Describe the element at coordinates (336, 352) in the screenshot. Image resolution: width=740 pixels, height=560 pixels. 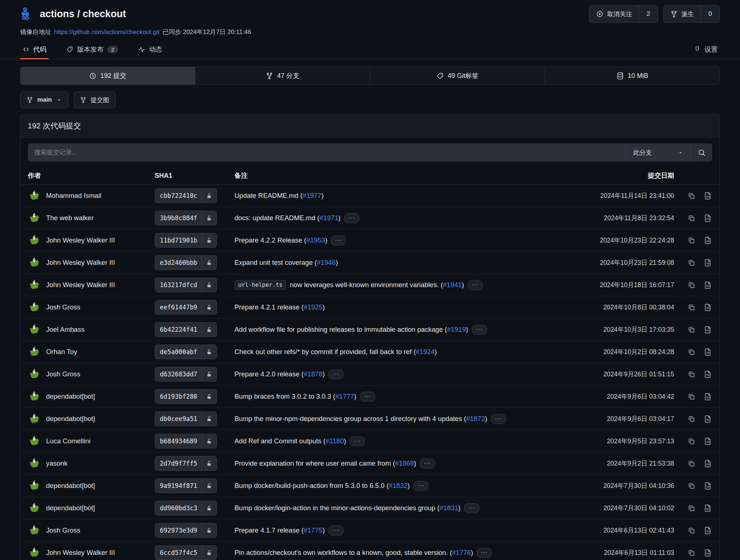
I see `commit-message: Check out other refs/* by commit if prov…` at that location.